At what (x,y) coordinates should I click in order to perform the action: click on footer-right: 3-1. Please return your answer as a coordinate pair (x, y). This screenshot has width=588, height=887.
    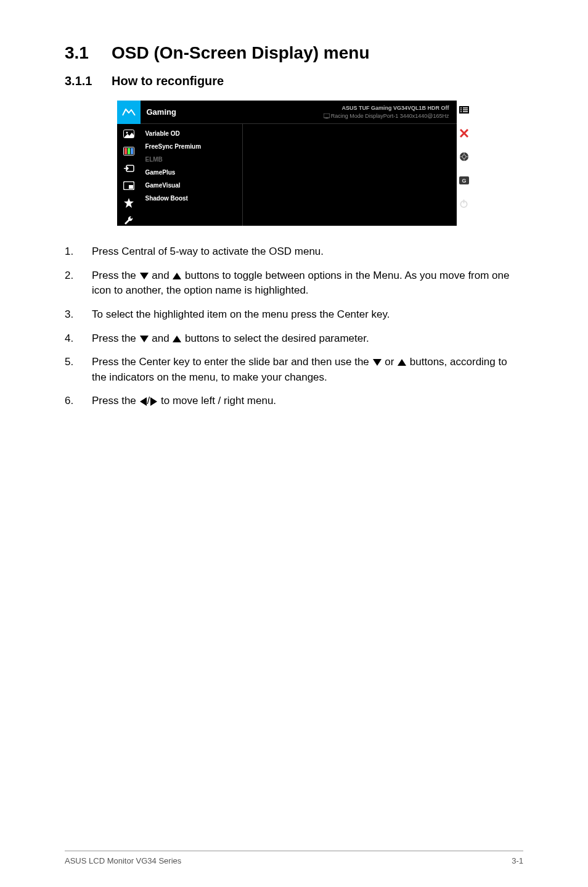
    Looking at the image, I should click on (518, 861).